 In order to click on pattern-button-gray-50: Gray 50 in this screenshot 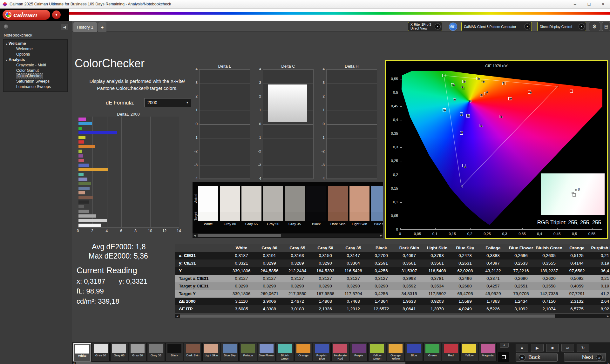, I will do `click(138, 352)`.